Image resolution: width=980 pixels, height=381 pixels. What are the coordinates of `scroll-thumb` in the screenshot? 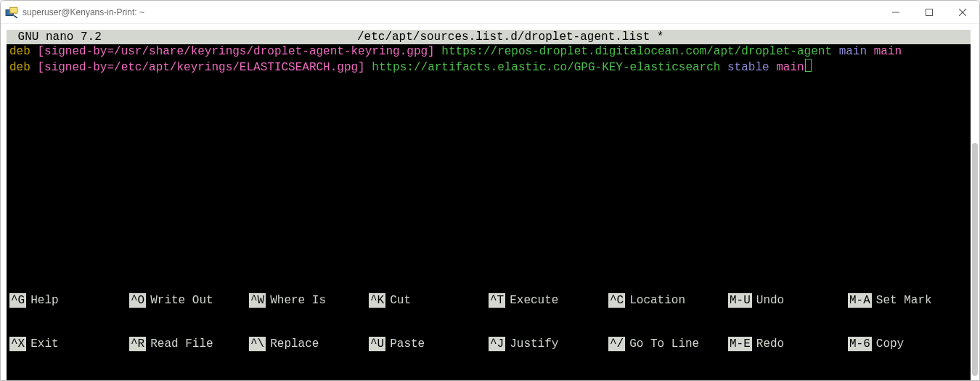 It's located at (975, 260).